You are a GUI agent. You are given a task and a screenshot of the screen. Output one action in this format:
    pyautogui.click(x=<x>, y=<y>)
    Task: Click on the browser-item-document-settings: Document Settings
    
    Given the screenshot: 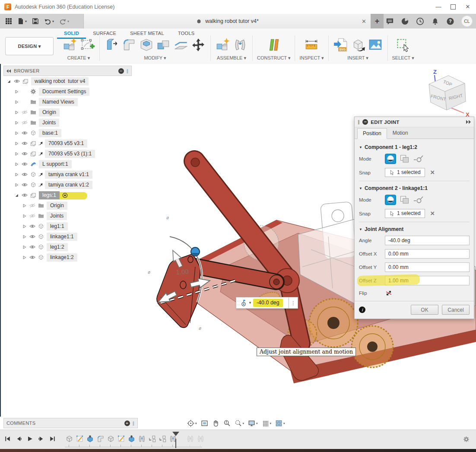 What is the action you would take?
    pyautogui.click(x=67, y=92)
    